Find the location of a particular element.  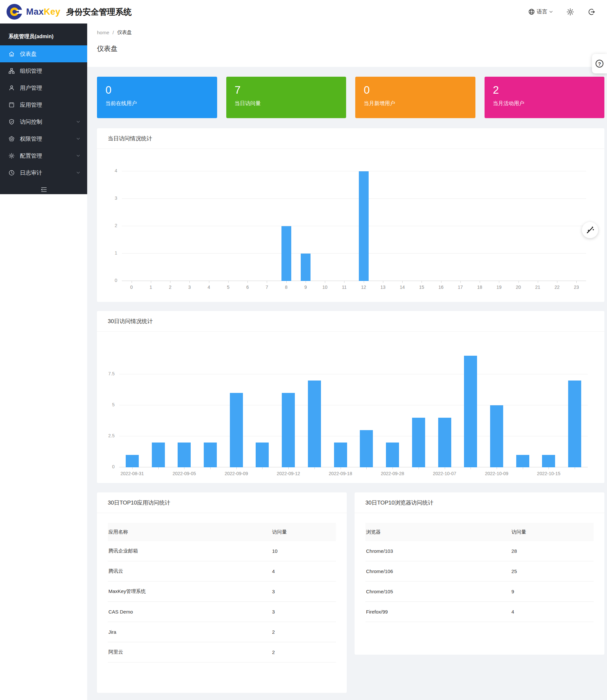

question-icon: ? is located at coordinates (600, 64).